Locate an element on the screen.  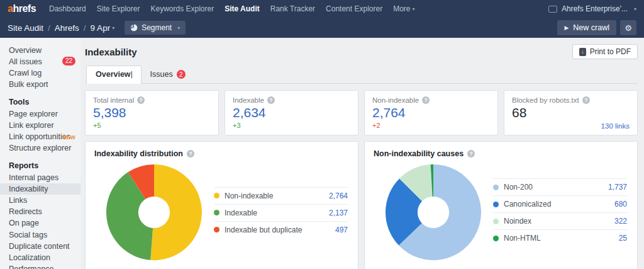
legend-value-link: 2,764 is located at coordinates (338, 196).